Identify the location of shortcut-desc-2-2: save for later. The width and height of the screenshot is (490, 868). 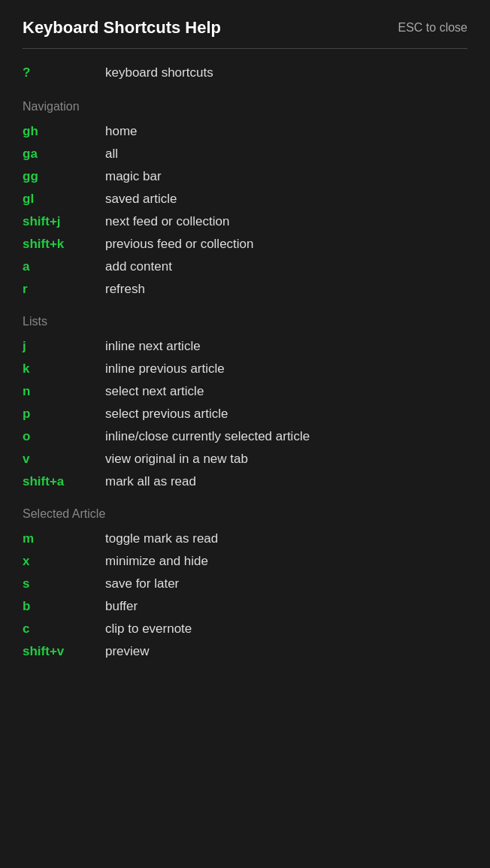
(142, 584).